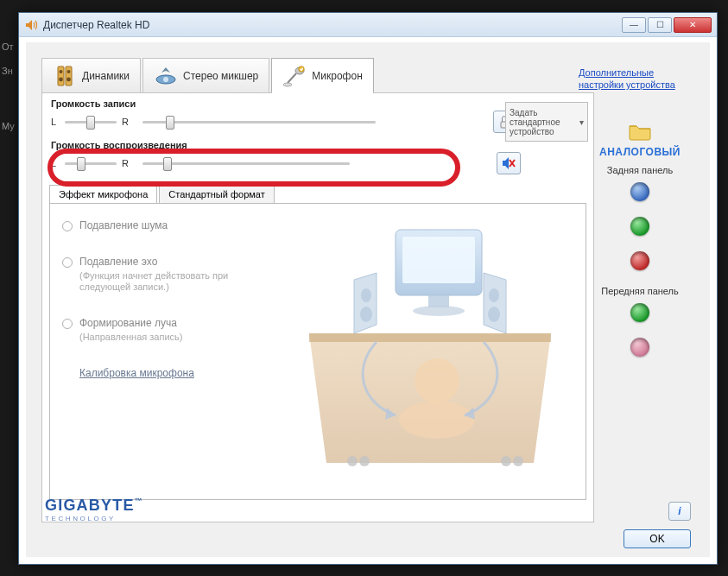 Image resolution: width=728 pixels, height=576 pixels. Describe the element at coordinates (640, 261) in the screenshot. I see `jack-red` at that location.